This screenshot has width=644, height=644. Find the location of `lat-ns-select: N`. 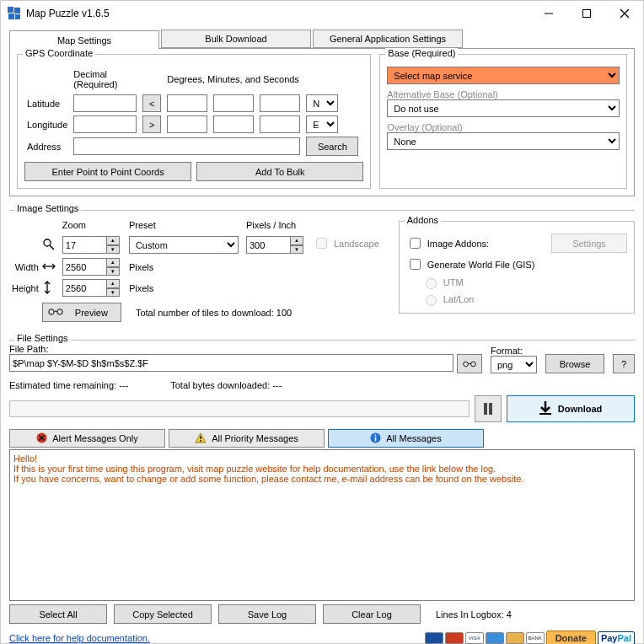

lat-ns-select: N is located at coordinates (322, 103).